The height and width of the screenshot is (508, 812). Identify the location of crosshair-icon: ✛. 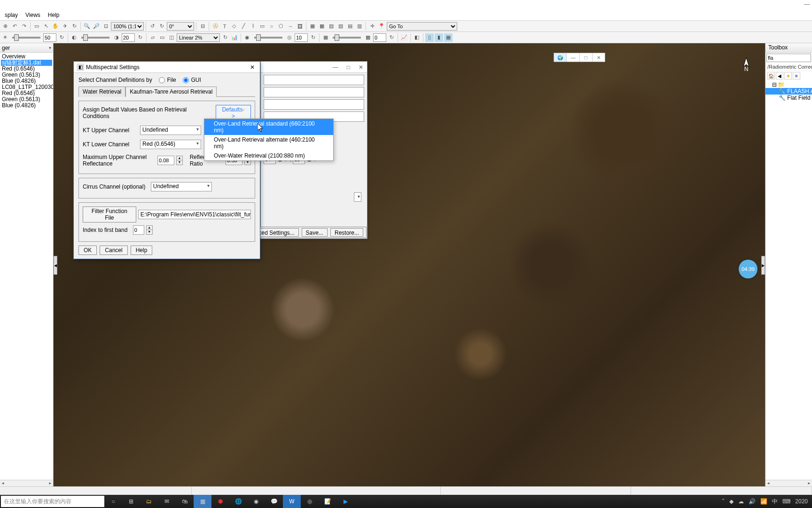
(372, 26).